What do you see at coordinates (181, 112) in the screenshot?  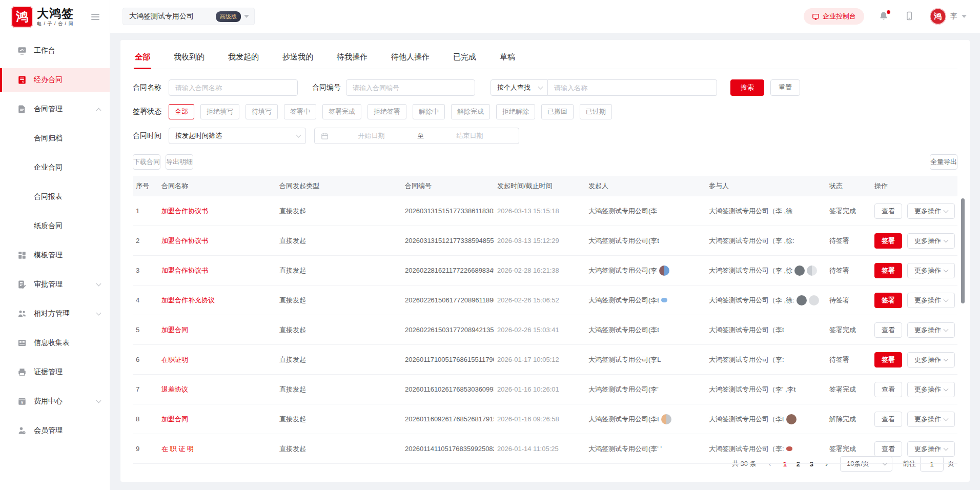 I see `status-chip-全部: 全部` at bounding box center [181, 112].